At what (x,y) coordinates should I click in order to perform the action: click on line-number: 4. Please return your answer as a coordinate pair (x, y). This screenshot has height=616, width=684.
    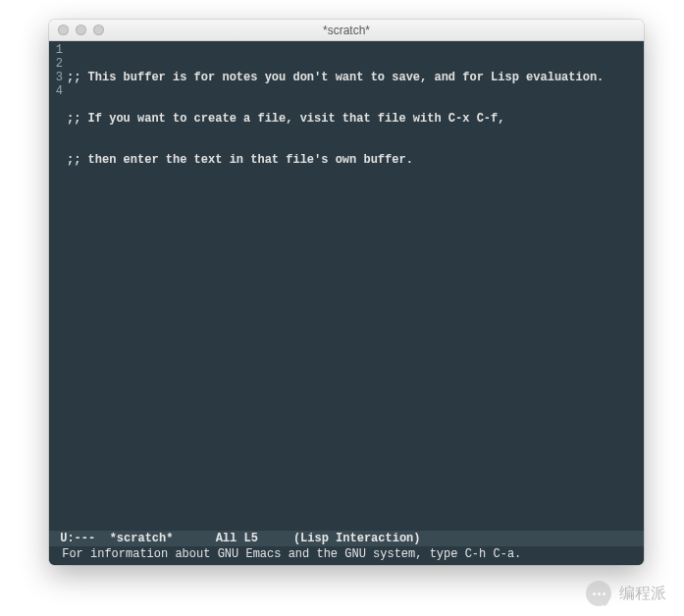
    Looking at the image, I should click on (56, 91).